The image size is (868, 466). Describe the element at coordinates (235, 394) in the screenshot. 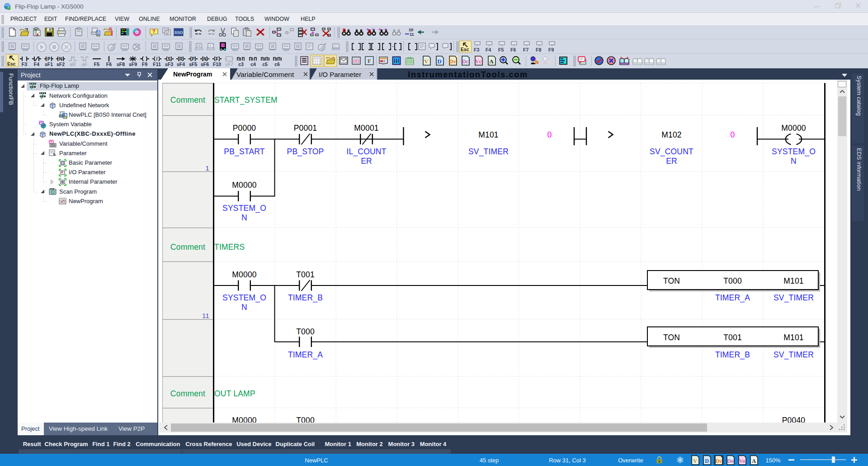

I see `svg-text: OUT LAMP` at that location.